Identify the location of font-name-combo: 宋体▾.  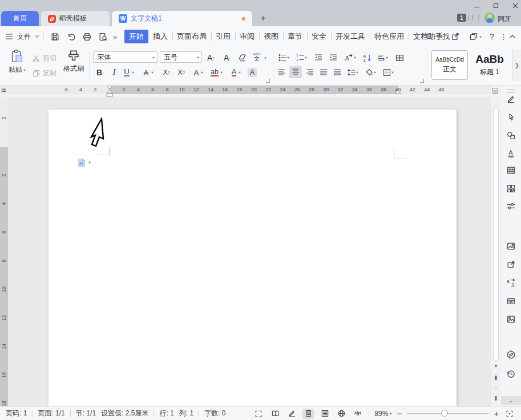
(126, 57).